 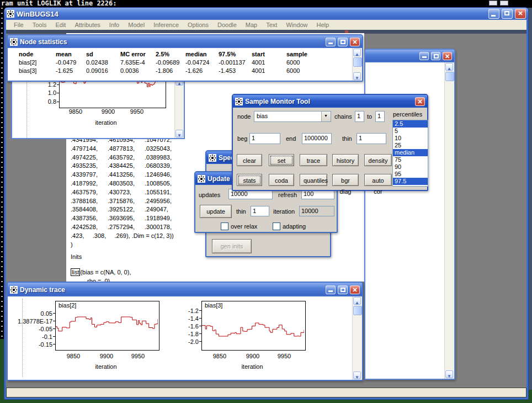 I want to click on menu-doodle: Doodle, so click(x=227, y=25).